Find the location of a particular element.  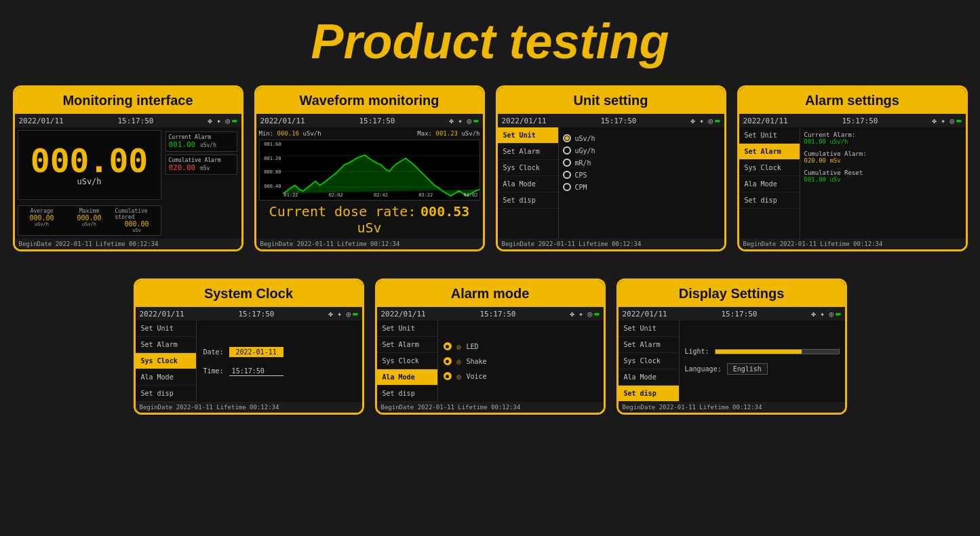

current-alarm-field-value: 001.00 uSv/h is located at coordinates (883, 142).